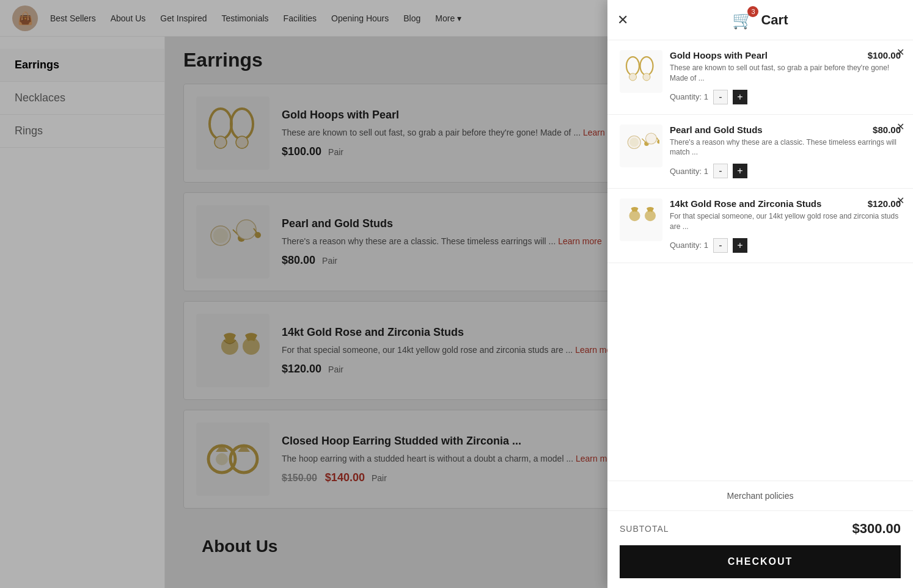  Describe the element at coordinates (901, 127) in the screenshot. I see `remove-item-button-2: ✕` at that location.